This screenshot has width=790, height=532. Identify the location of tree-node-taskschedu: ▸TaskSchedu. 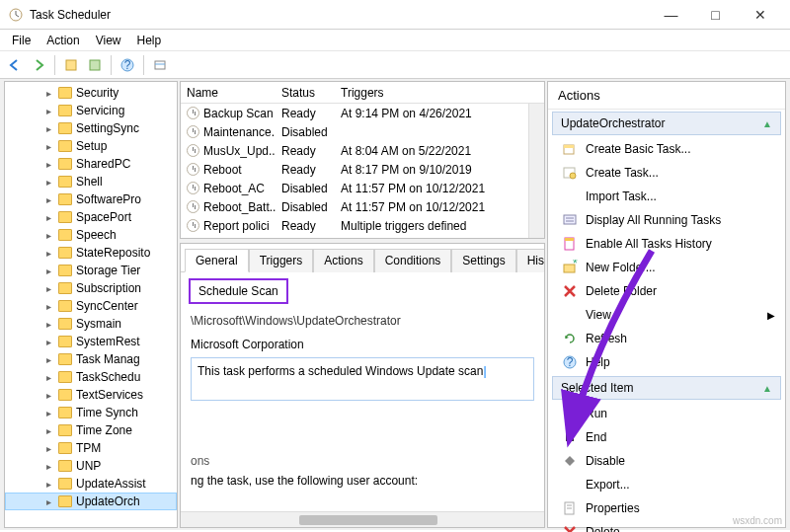
(91, 377).